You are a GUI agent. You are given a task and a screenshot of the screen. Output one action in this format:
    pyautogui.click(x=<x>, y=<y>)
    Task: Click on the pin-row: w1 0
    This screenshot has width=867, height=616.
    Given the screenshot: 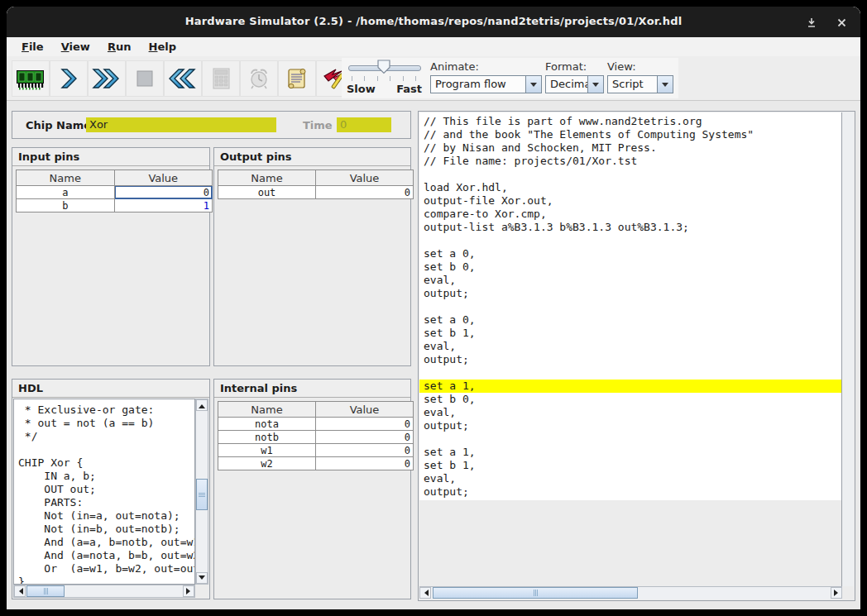 What is the action you would take?
    pyautogui.click(x=316, y=451)
    